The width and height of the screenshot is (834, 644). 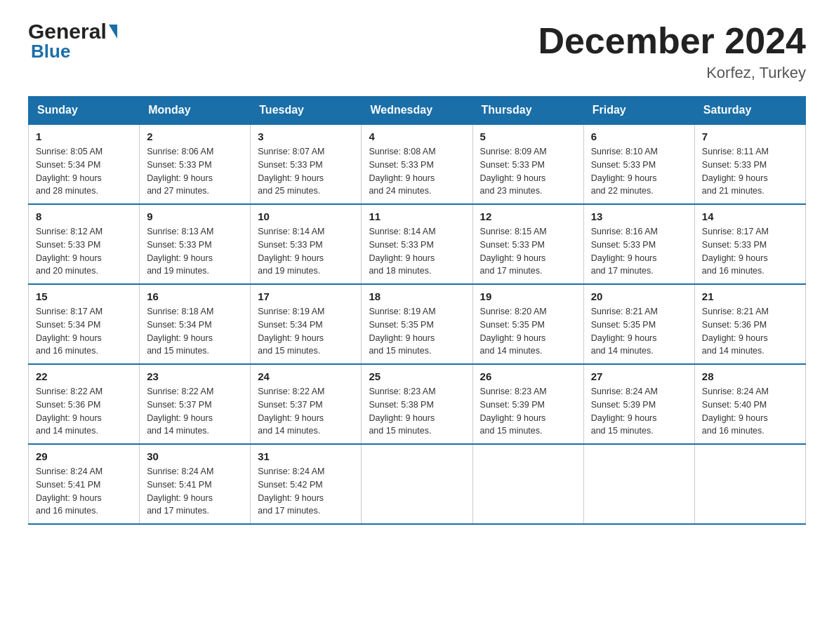 What do you see at coordinates (639, 136) in the screenshot?
I see `day-number: 6` at bounding box center [639, 136].